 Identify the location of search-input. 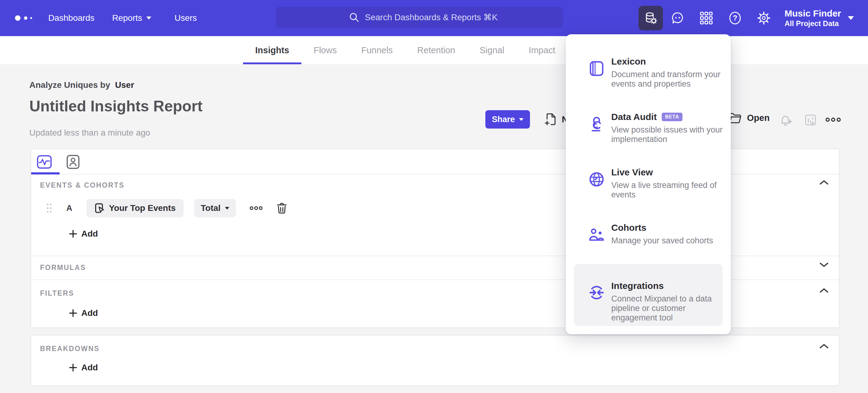
(420, 18).